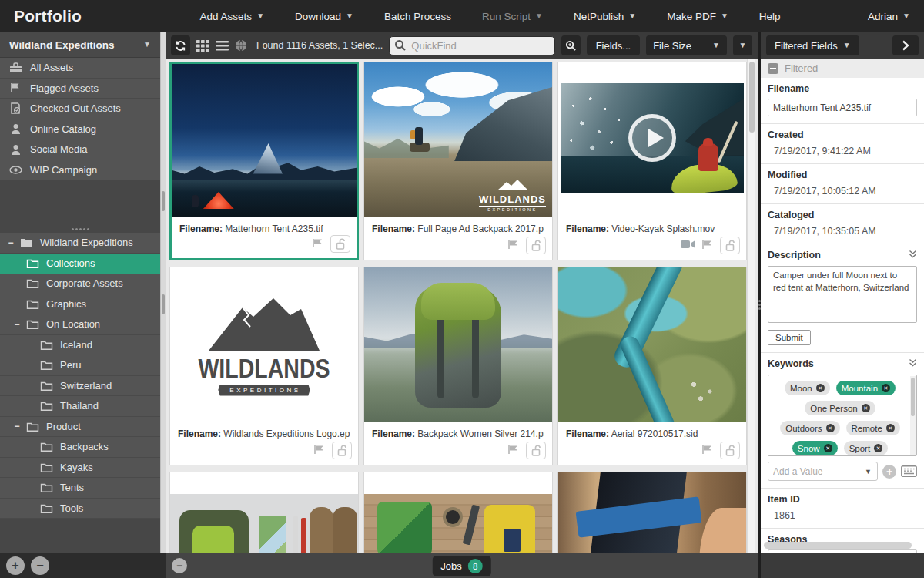 The height and width of the screenshot is (578, 924). Describe the element at coordinates (810, 428) in the screenshot. I see `keyword-tag: Outdoors✕` at that location.